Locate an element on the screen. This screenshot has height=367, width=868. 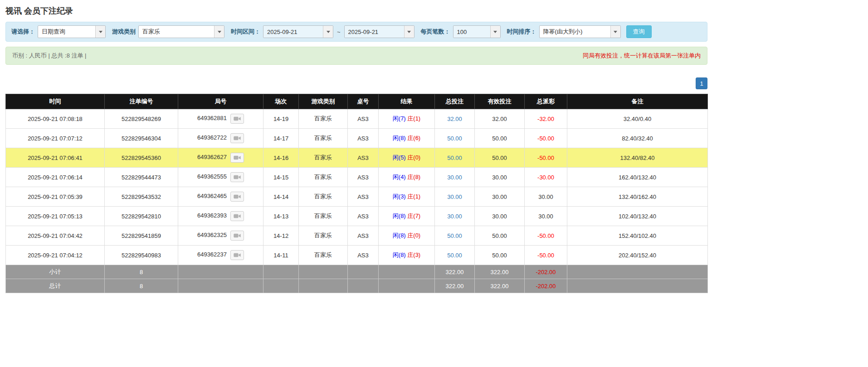
col-header-result: 结果 is located at coordinates (407, 101).